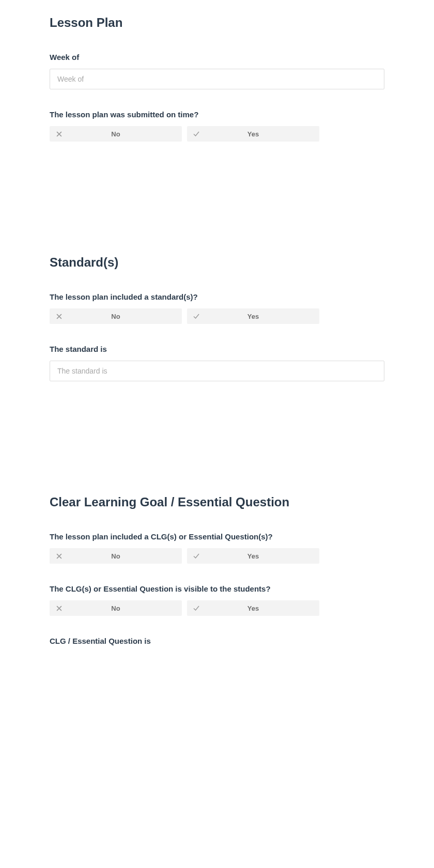  I want to click on section-title-standards: Standard(s), so click(217, 262).